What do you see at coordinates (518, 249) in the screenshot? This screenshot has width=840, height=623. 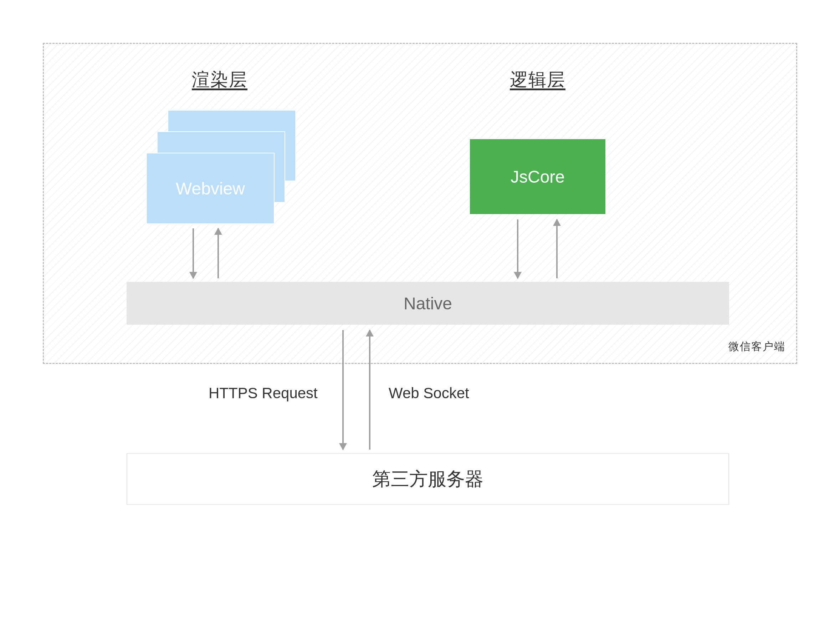 I see `arrow-jscore-to-native` at bounding box center [518, 249].